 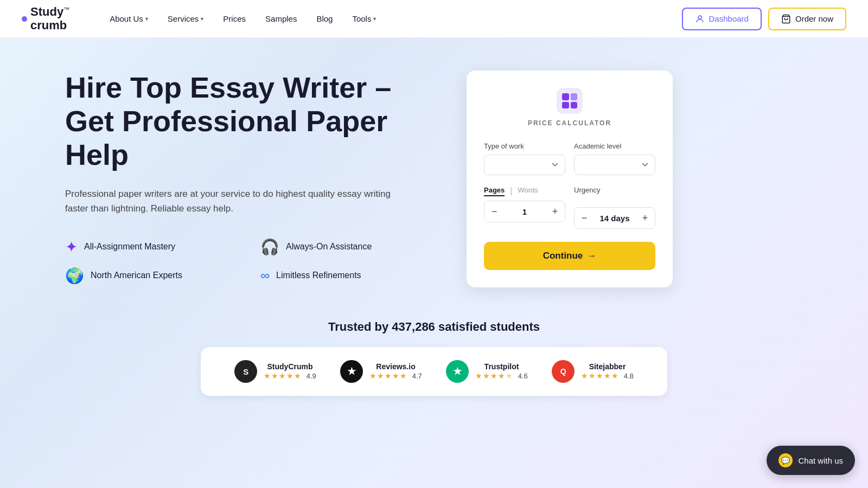 I want to click on review-sitejabber: Q Sitejabber ★★★★★ 4.8, so click(x=592, y=371).